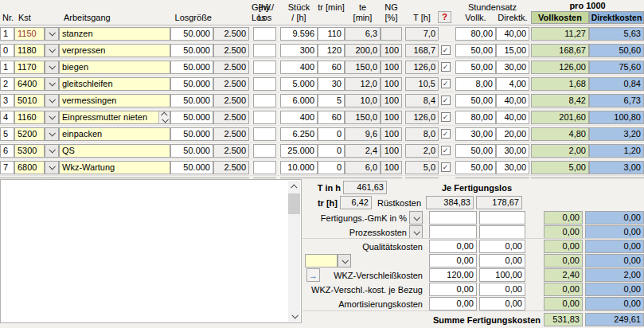 This screenshot has width=644, height=328. I want to click on kst-field: 1150, so click(29, 33).